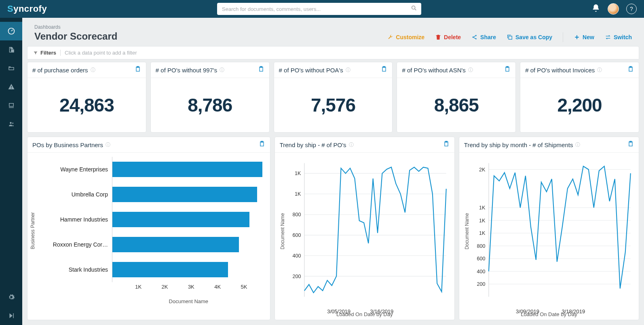 The image size is (644, 325). I want to click on search-icon, so click(414, 9).